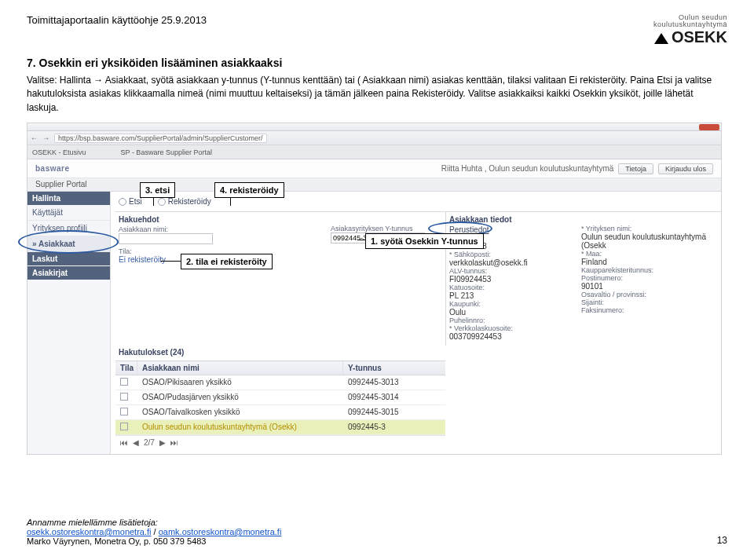 This screenshot has height=560, width=754. What do you see at coordinates (154, 532) in the screenshot?
I see `doc-footer: Annamme mielellämme lisätietoja: osekk.o…` at bounding box center [154, 532].